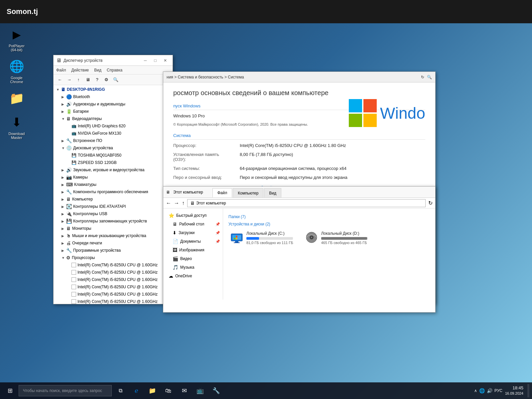  I want to click on windows-logo-text: Windo, so click(403, 113).